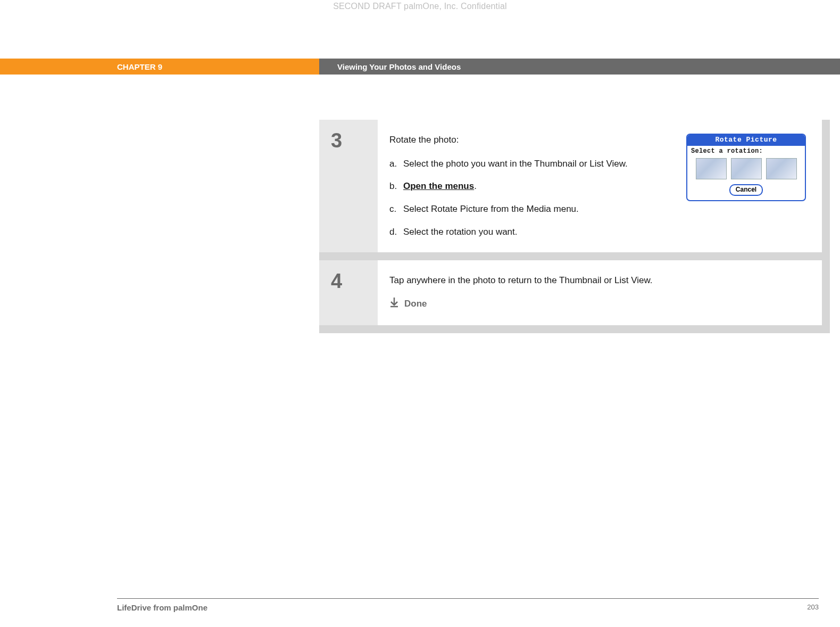 The image size is (840, 627). Describe the element at coordinates (420, 67) in the screenshot. I see `chapter-header-bar: CHAPTER 9 Viewing Your Photos and Videos` at that location.